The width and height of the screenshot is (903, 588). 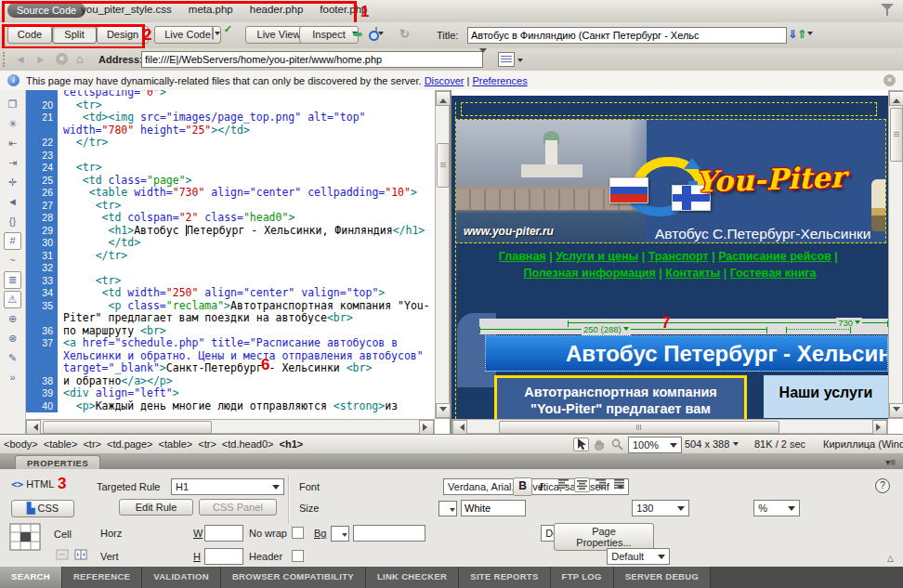 I want to click on nav-link: Гостевая книга, so click(x=773, y=273).